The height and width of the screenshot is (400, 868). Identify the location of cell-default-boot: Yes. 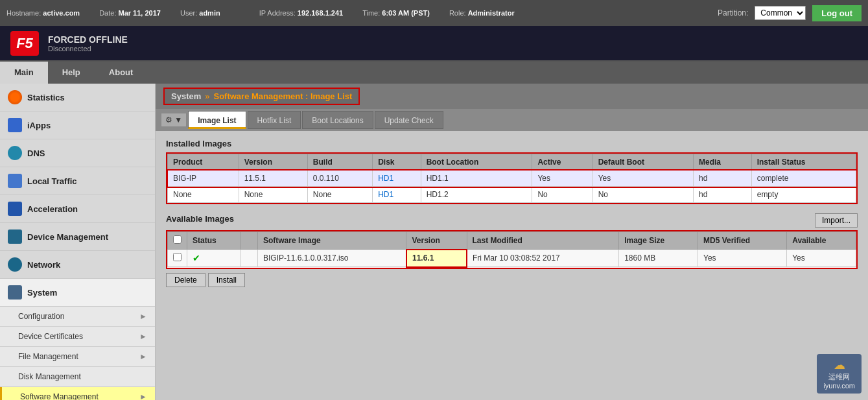
(643, 179).